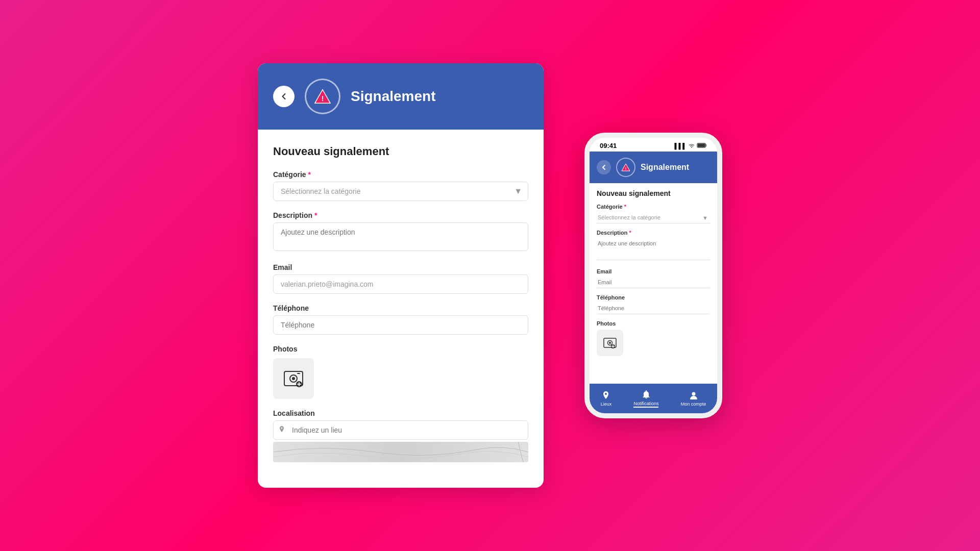 The height and width of the screenshot is (551, 980). Describe the element at coordinates (606, 404) in the screenshot. I see `nav-lieux-label: Lieux` at that location.